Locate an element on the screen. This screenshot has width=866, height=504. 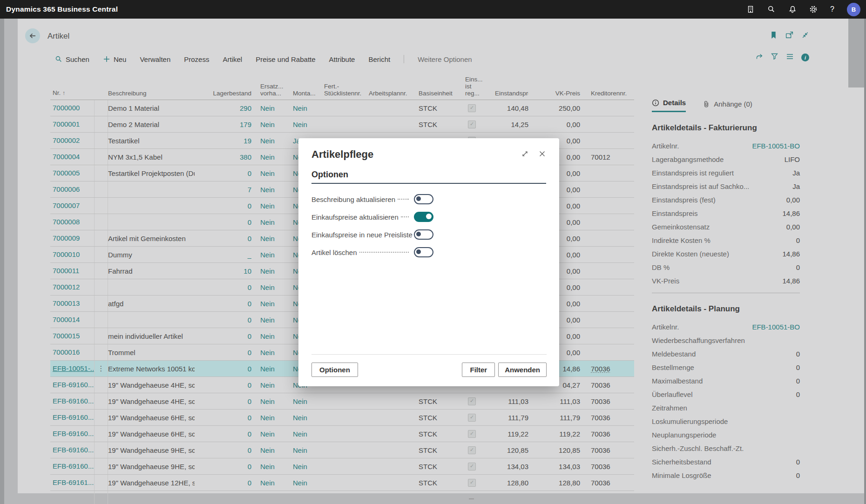
item-no-link: 7000014 is located at coordinates (73, 320).